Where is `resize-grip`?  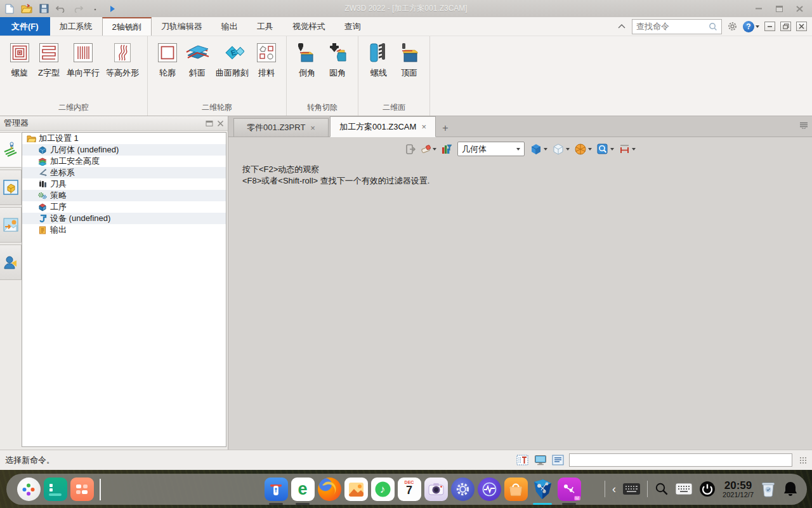 resize-grip is located at coordinates (803, 460).